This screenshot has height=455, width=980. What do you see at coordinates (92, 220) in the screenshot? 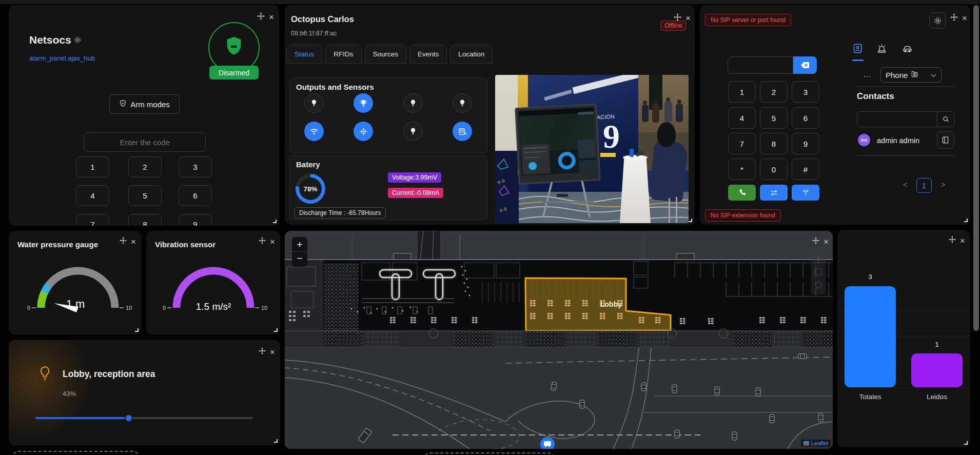
I see `keypad-7: 7` at bounding box center [92, 220].